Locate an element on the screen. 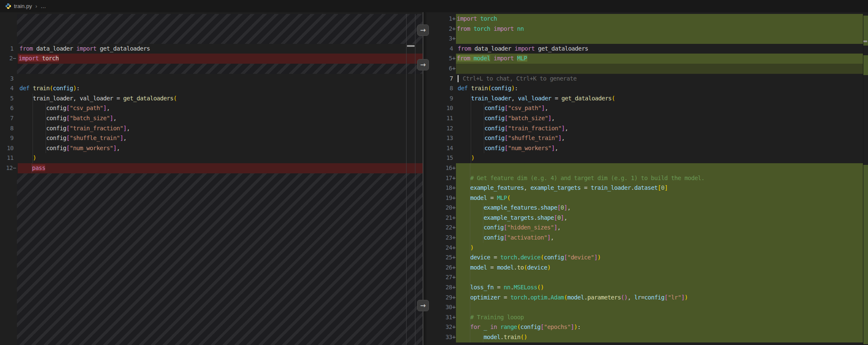 Image resolution: width=868 pixels, height=345 pixels. modified-code-line-3: 3+ is located at coordinates (646, 39).